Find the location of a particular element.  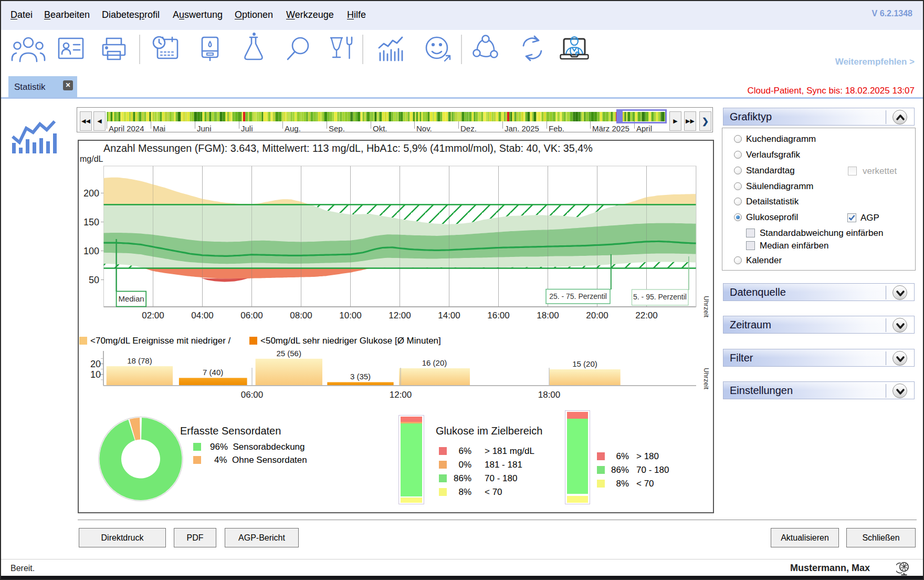

svg-text: 7 (40) is located at coordinates (213, 372).